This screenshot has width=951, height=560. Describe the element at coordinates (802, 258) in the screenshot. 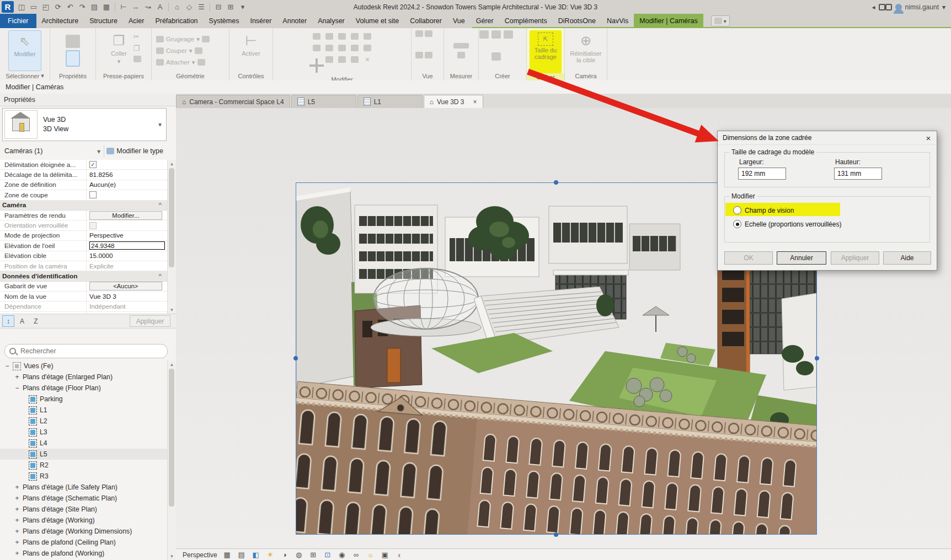

I see `cancel-button: Annuler` at that location.